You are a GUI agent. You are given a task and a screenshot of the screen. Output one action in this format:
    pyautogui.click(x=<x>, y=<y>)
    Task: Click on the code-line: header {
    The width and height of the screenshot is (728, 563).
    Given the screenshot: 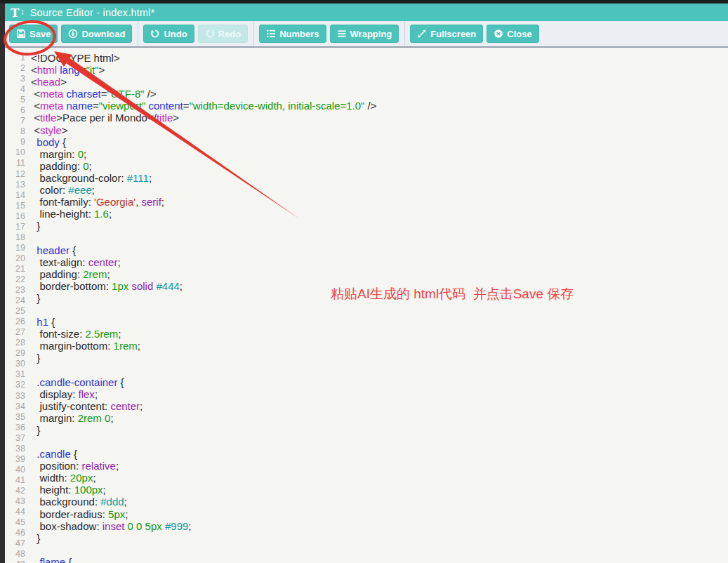 What is the action you would take?
    pyautogui.click(x=204, y=250)
    